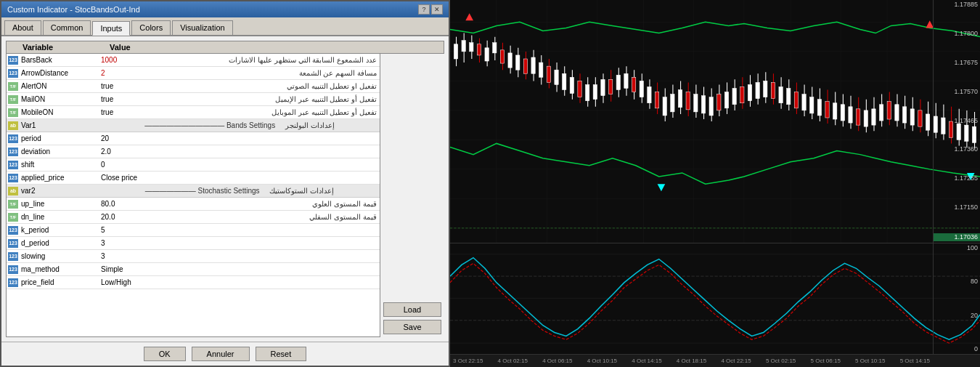  What do you see at coordinates (957, 179) in the screenshot?
I see `price-7: 1.17255` at bounding box center [957, 179].